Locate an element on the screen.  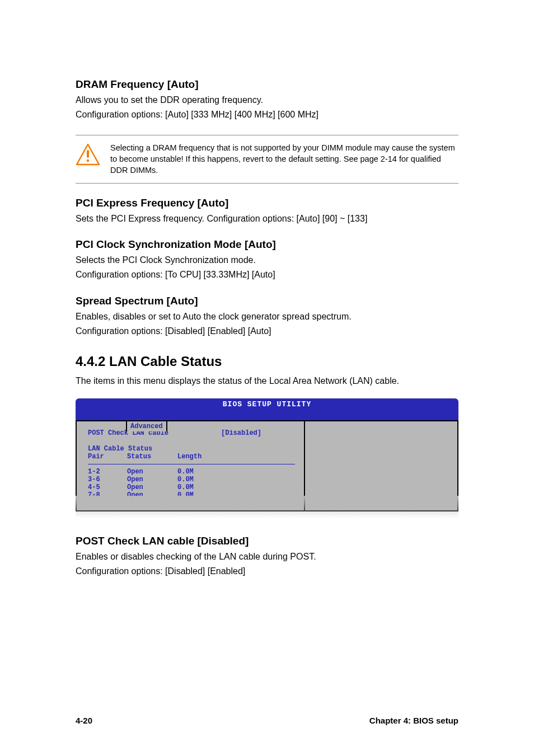
table-row: 3-6Open0.0M is located at coordinates (191, 480).